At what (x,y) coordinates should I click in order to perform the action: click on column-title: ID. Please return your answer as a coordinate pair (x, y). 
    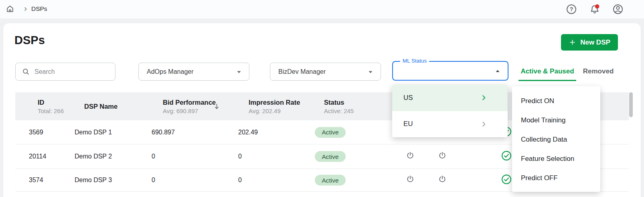
    Looking at the image, I should click on (51, 103).